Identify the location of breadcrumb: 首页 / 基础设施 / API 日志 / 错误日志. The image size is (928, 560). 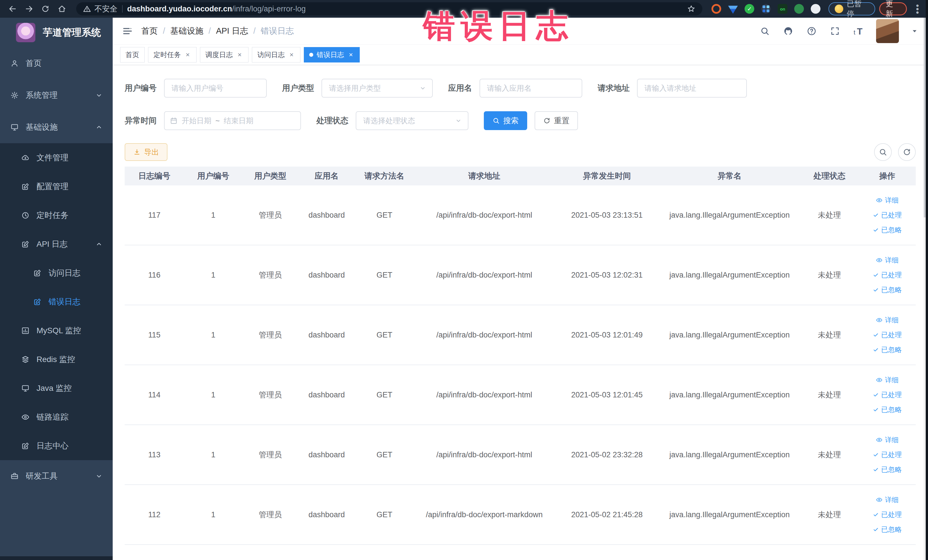
(218, 31).